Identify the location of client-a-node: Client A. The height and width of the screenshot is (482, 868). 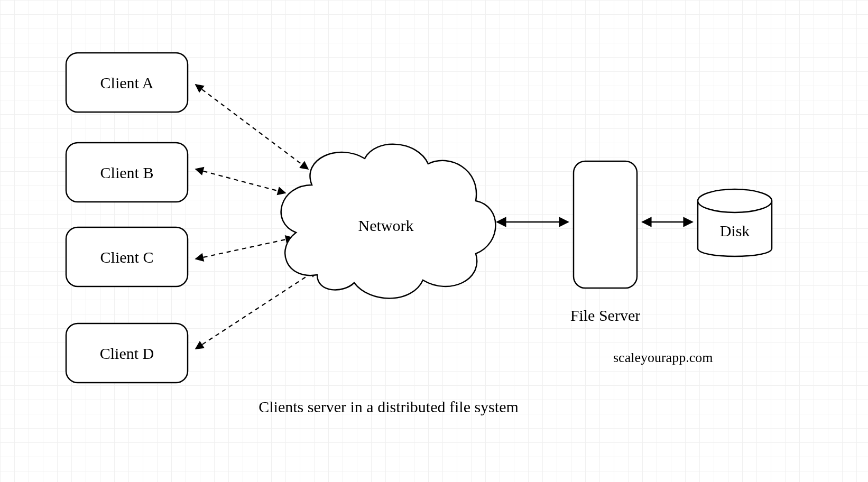
(127, 82).